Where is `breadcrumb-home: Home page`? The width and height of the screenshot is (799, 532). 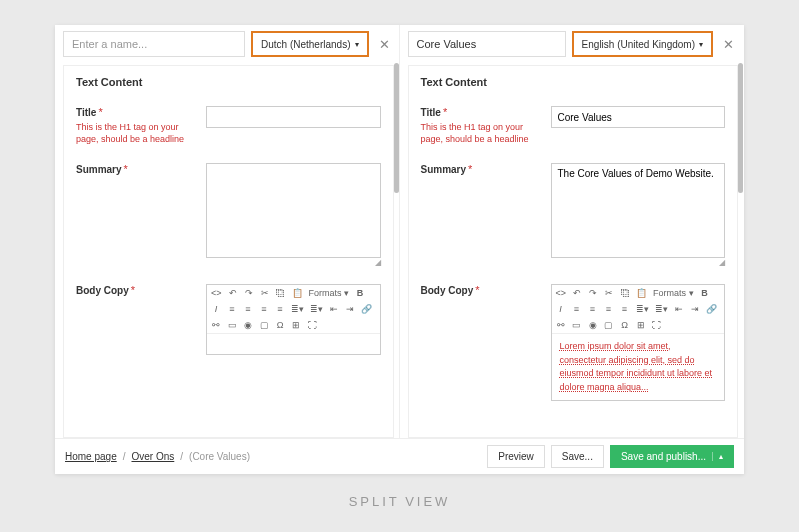 breadcrumb-home: Home page is located at coordinates (91, 457).